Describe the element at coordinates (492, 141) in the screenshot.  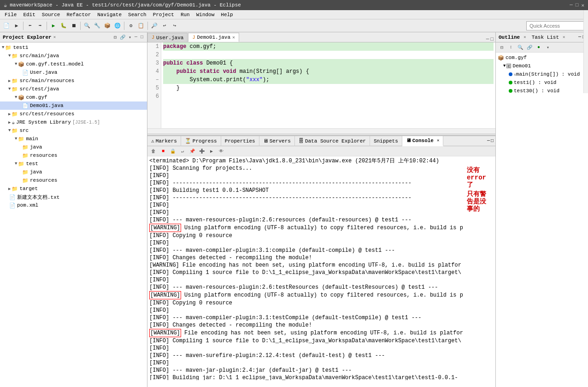
I see `console-max-btn: □` at that location.